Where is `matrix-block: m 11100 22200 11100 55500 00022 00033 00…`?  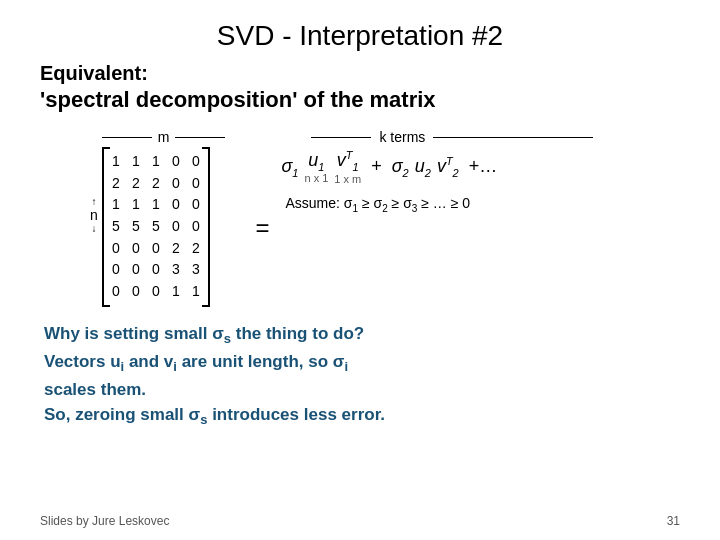
matrix-block: m 11100 22200 11100 55500 00022 00033 00… is located at coordinates (164, 218).